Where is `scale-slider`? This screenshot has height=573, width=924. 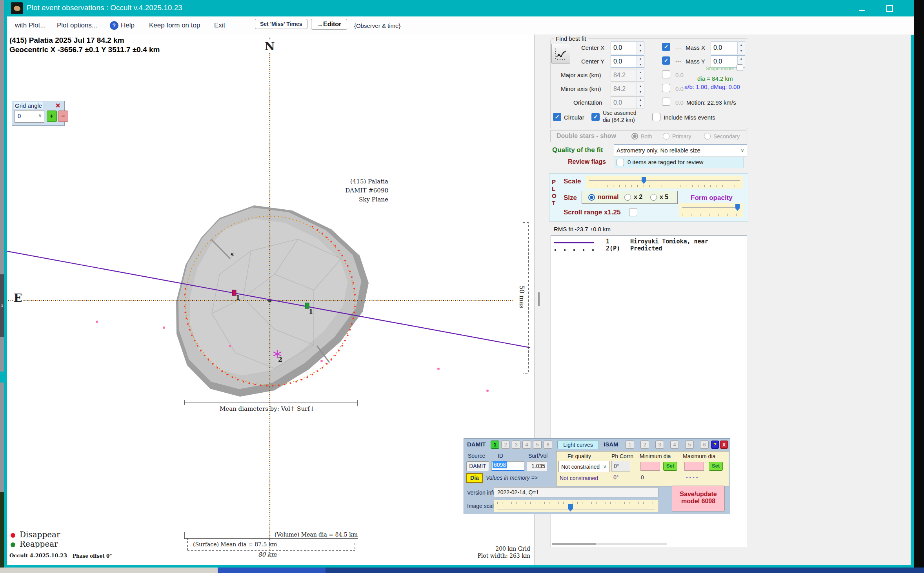 scale-slider is located at coordinates (664, 182).